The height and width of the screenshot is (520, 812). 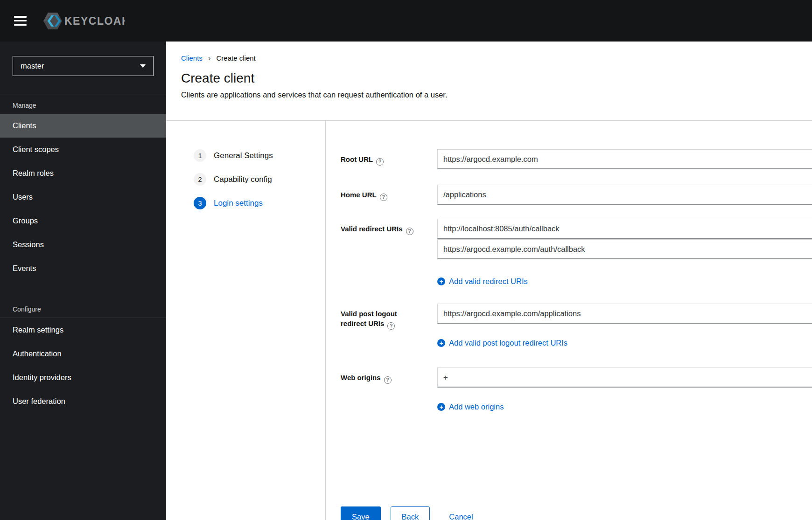 I want to click on root-url-label: Root URL?, so click(x=389, y=159).